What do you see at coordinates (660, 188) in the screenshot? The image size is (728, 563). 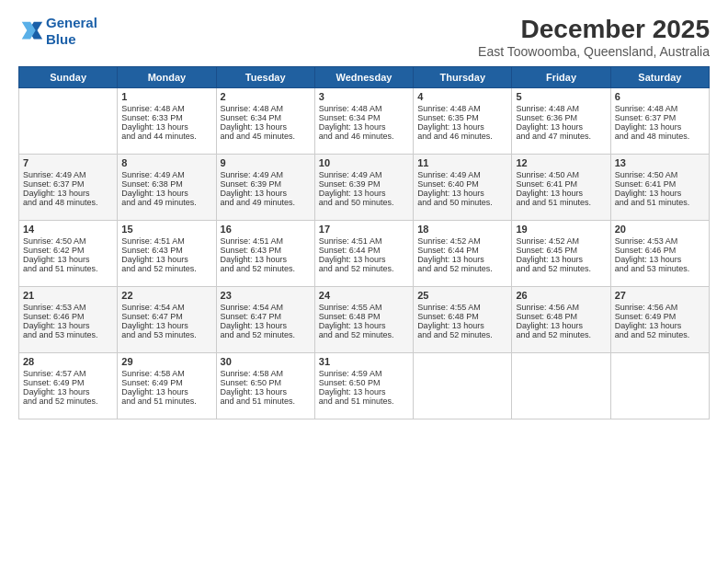 I see `calendar-cell: 13Sunrise: 4:50 AMSunset: 6:41 PMDayligh…` at bounding box center [660, 188].